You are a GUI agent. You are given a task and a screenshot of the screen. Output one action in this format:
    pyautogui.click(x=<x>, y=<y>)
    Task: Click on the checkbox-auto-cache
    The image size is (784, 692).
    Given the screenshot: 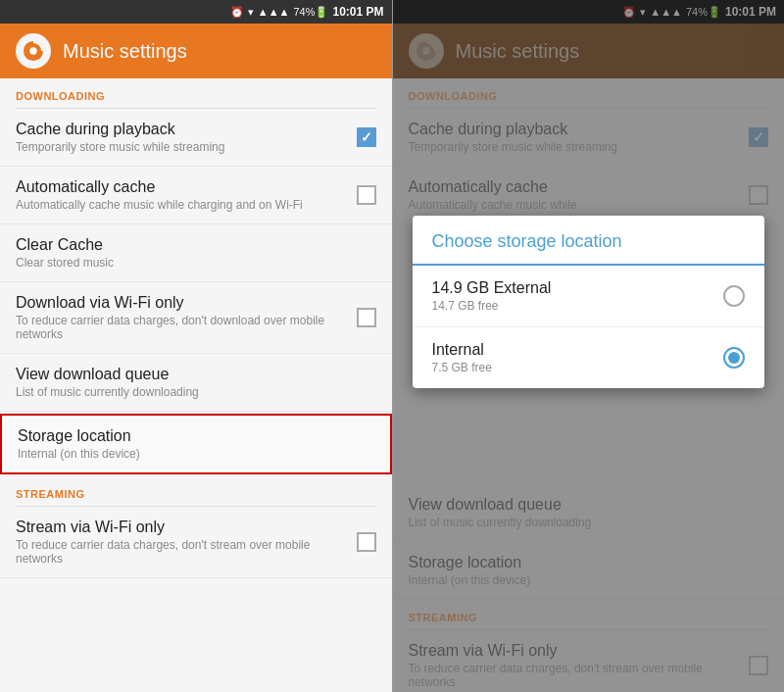 What is the action you would take?
    pyautogui.click(x=367, y=195)
    